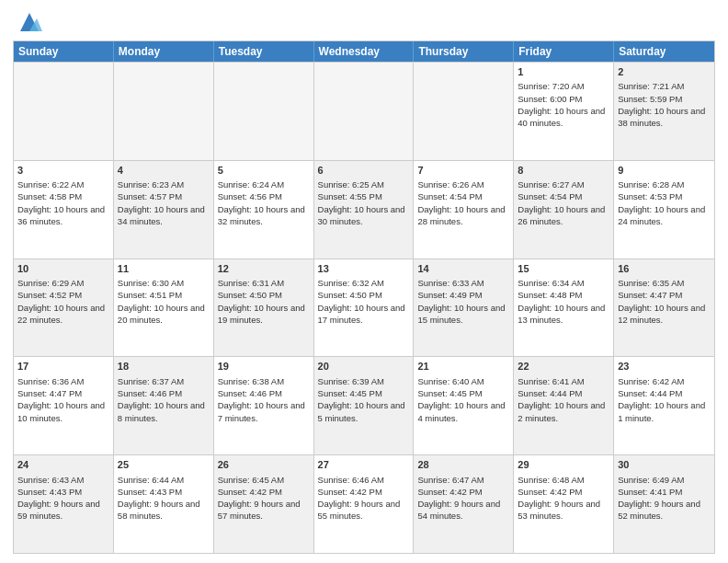  I want to click on calendar-cell-day-5: 5Sunrise: 6:24 AM Sunset: 4:56 PM Daylig…, so click(265, 210).